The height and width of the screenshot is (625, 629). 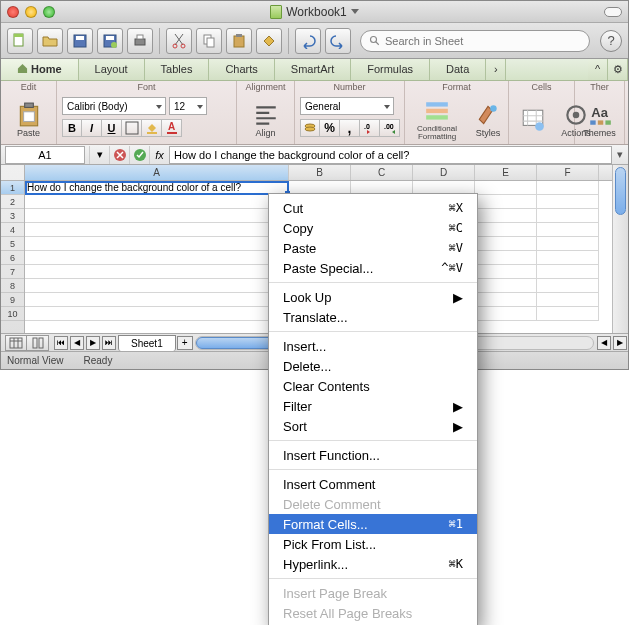 What do you see at coordinates (506, 172) in the screenshot?
I see `col-header-e: E` at bounding box center [506, 172].